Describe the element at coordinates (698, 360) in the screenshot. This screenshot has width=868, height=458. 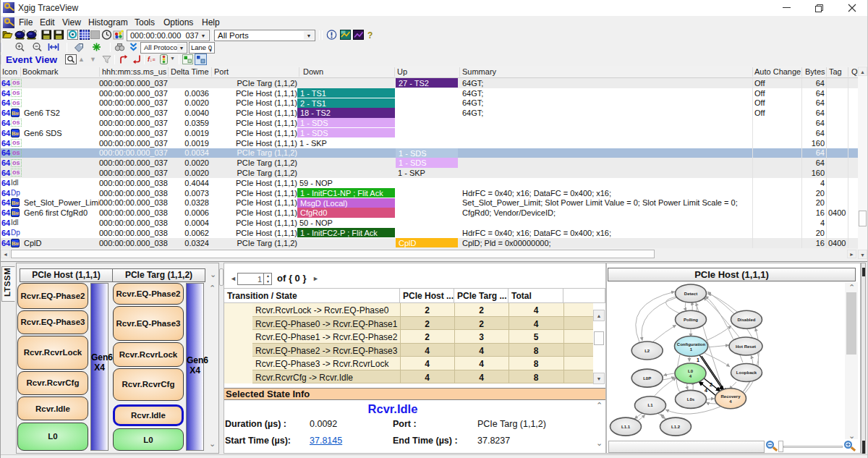
I see `svg-text: 1` at that location.